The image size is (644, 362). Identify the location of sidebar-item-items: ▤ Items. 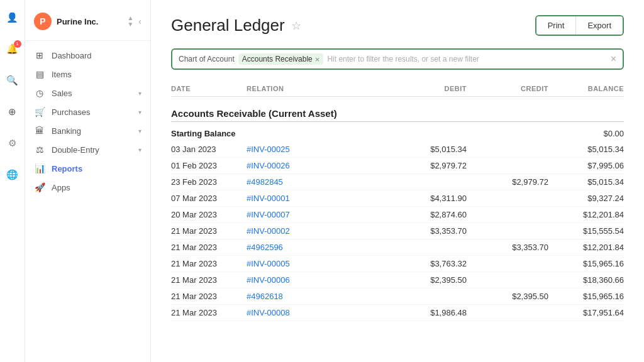
(88, 74).